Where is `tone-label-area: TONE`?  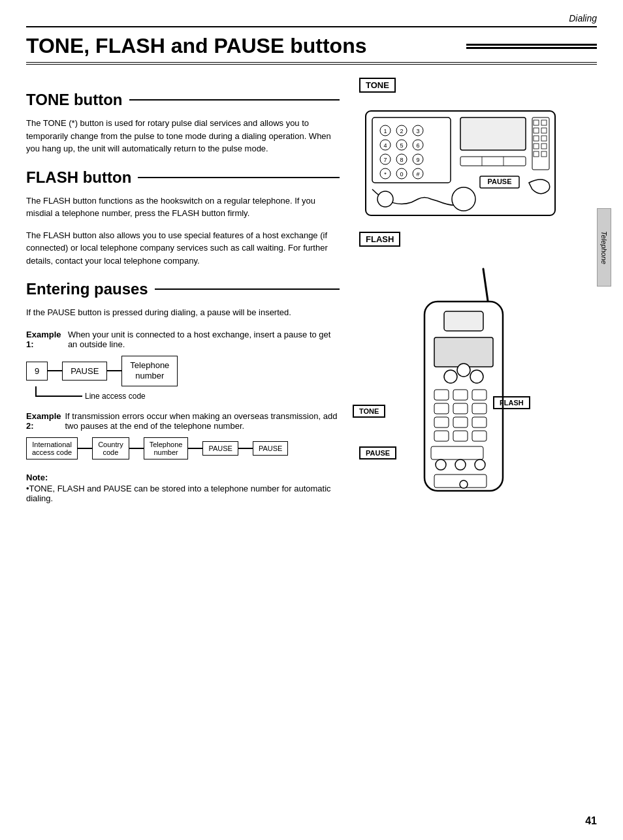
tone-label-area: TONE is located at coordinates (478, 86).